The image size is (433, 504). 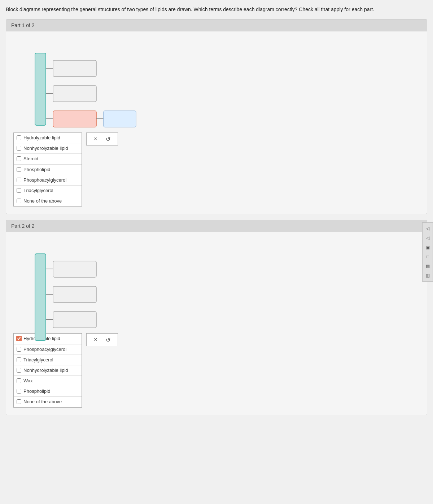 I want to click on checkbox-item-2-7: None of the above, so click(x=48, y=402).